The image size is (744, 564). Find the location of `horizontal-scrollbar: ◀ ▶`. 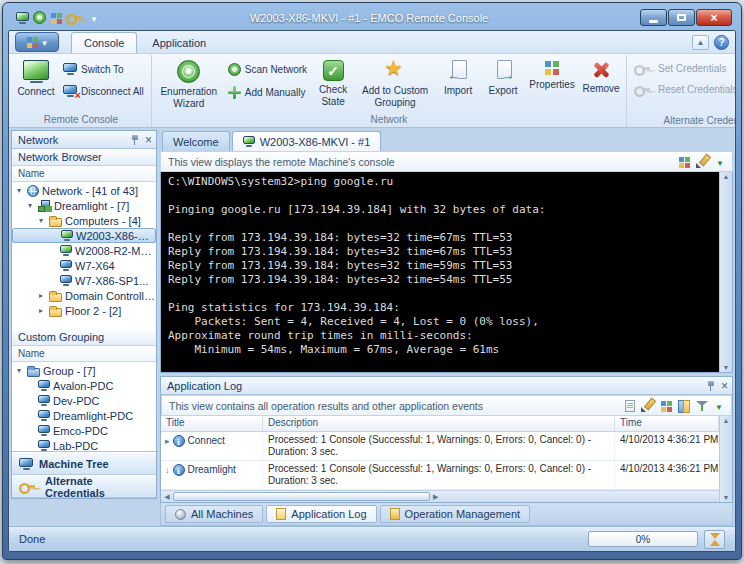

horizontal-scrollbar: ◀ ▶ is located at coordinates (440, 496).